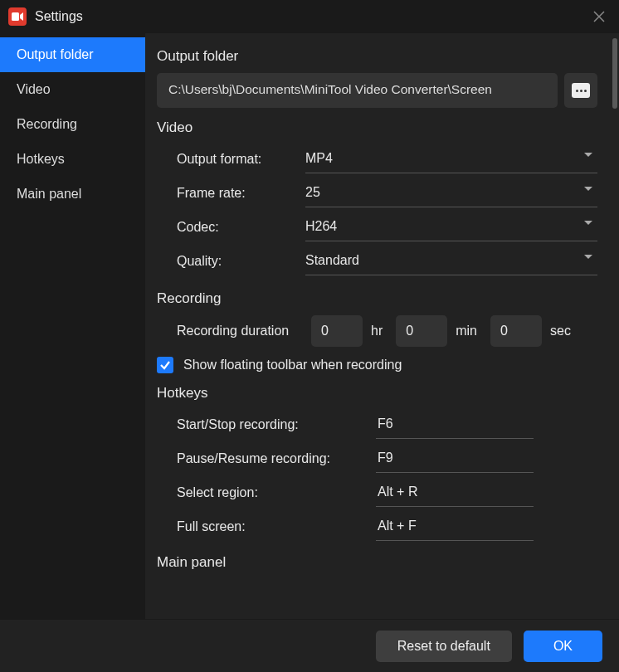 The height and width of the screenshot is (672, 619). Describe the element at coordinates (73, 124) in the screenshot. I see `sidebar-item-recording: Recording` at that location.